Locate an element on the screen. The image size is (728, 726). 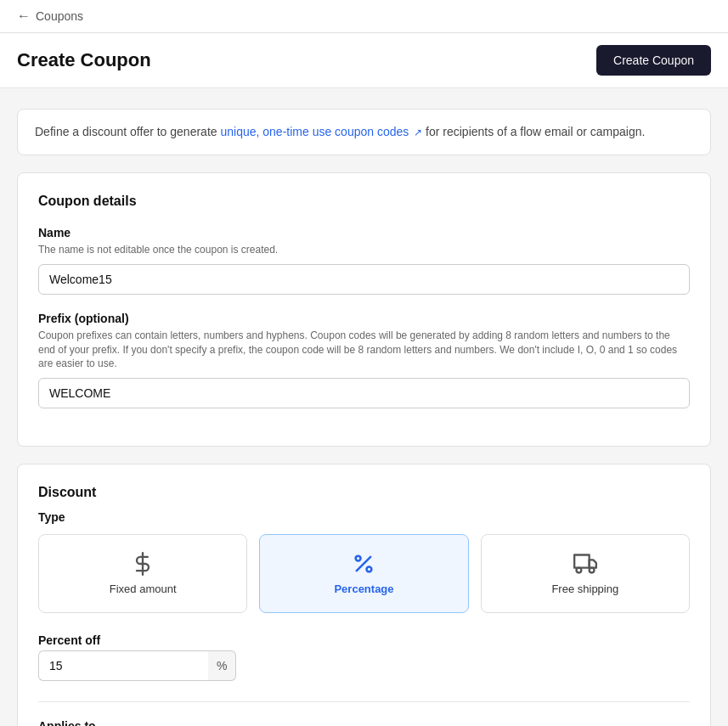
applies-to-section: Applies to Entire order Specific product… is located at coordinates (364, 723).